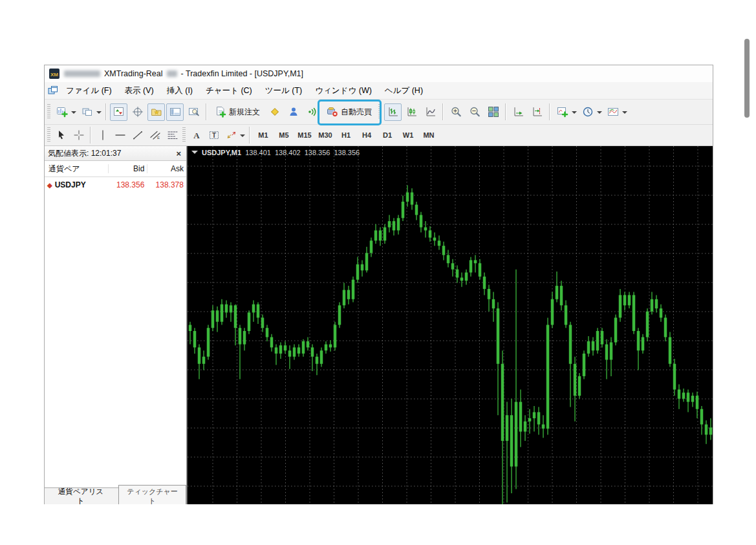 Image resolution: width=756 pixels, height=545 pixels. What do you see at coordinates (178, 154) in the screenshot?
I see `close-icon: ×` at bounding box center [178, 154].